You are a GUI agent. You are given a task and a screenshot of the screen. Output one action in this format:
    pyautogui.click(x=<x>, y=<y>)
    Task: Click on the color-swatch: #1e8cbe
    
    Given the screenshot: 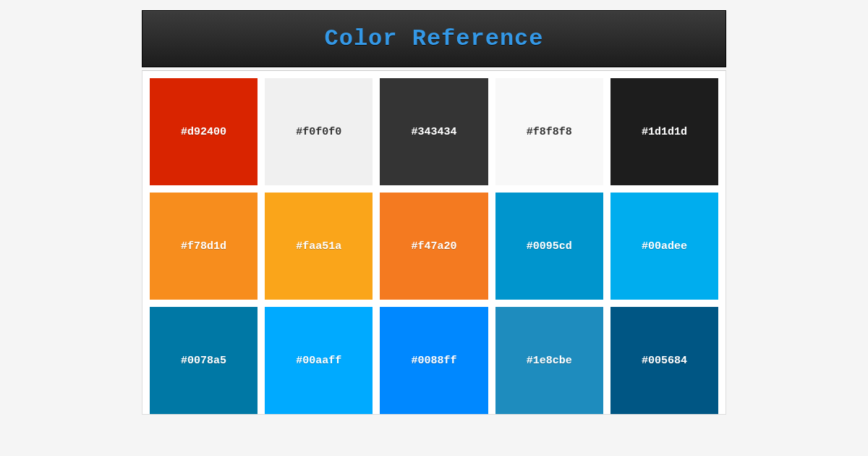 What is the action you would take?
    pyautogui.click(x=550, y=360)
    